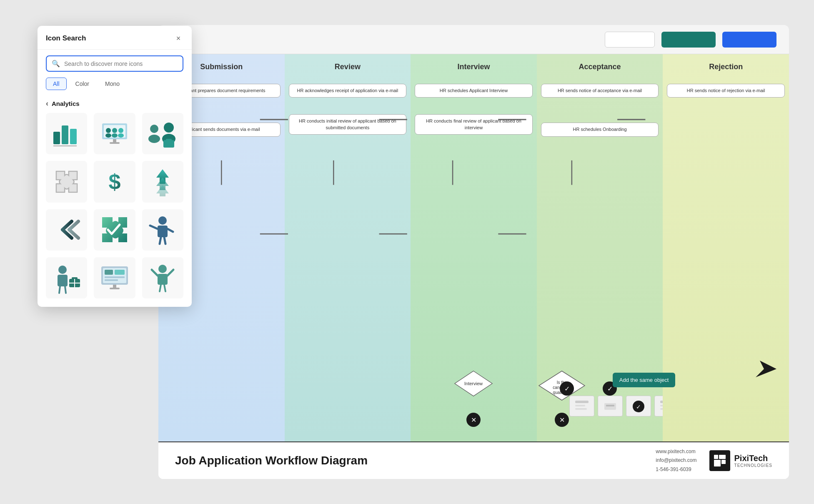  Describe the element at coordinates (473, 384) in the screenshot. I see `diamond-interview: Interview` at that location.